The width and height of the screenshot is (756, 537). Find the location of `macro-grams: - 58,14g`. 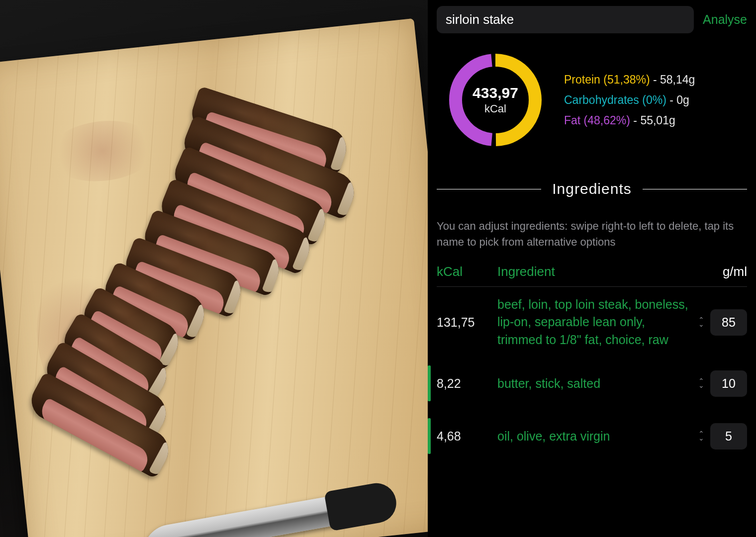

macro-grams: - 58,14g is located at coordinates (672, 80).